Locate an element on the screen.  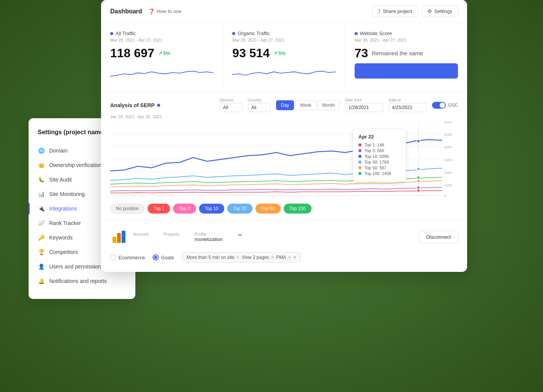
account-label: Account is located at coordinates (141, 234).